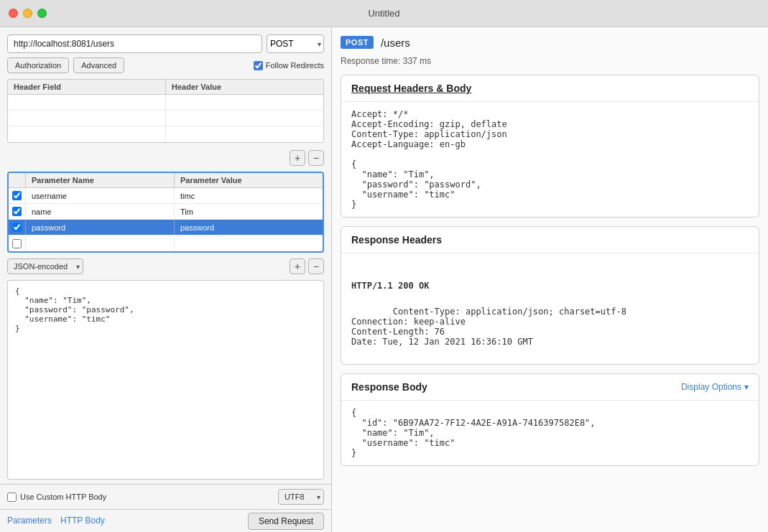 Image resolution: width=768 pixels, height=532 pixels. Describe the element at coordinates (384, 14) in the screenshot. I see `title-bar: Untitled` at that location.